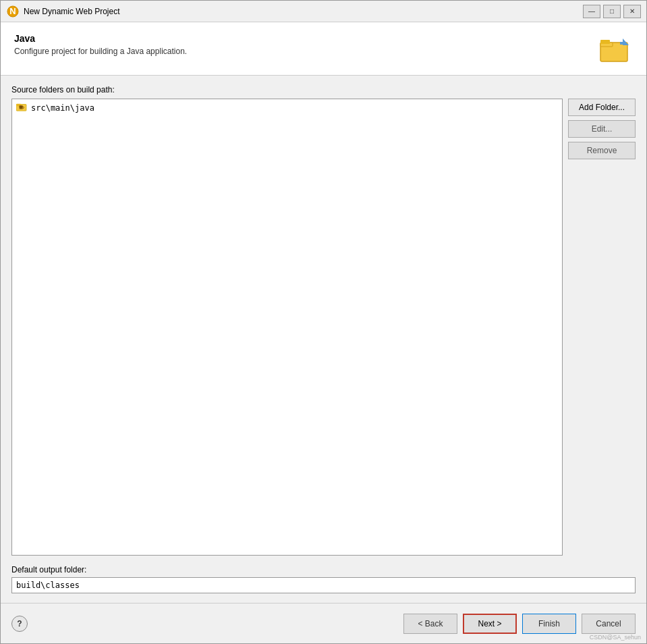  I want to click on minimize-button: —, so click(592, 11).